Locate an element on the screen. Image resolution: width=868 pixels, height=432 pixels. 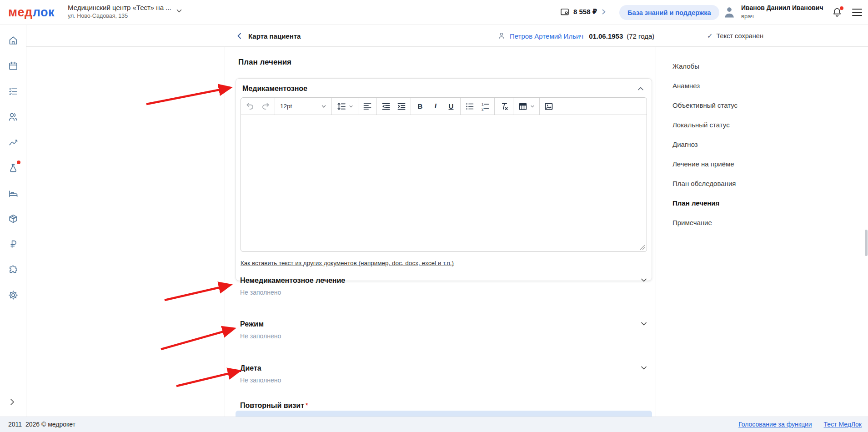
font-size-value: 12pt is located at coordinates (286, 106).